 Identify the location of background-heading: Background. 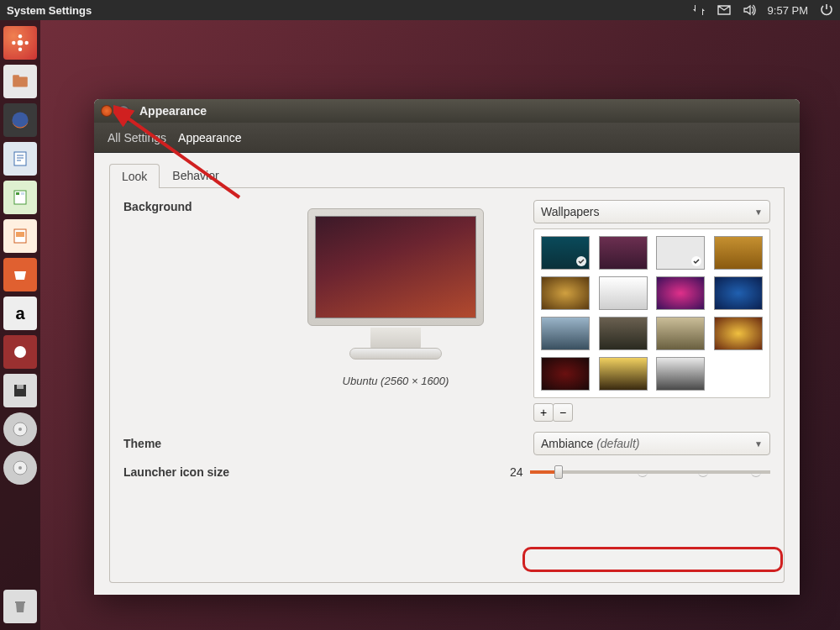
(191, 207).